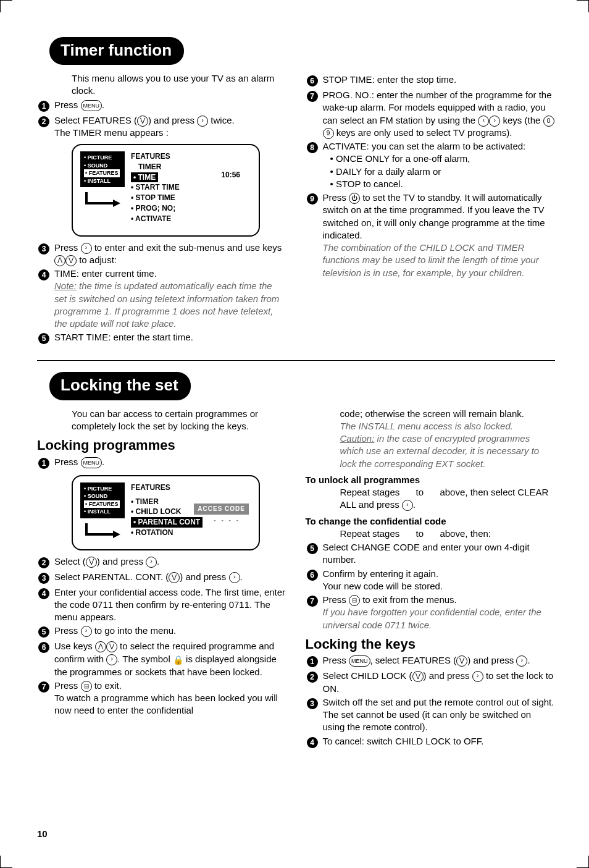  Describe the element at coordinates (162, 299) in the screenshot. I see `timer-step-4: TIME: enter current time. Note: the time…` at that location.